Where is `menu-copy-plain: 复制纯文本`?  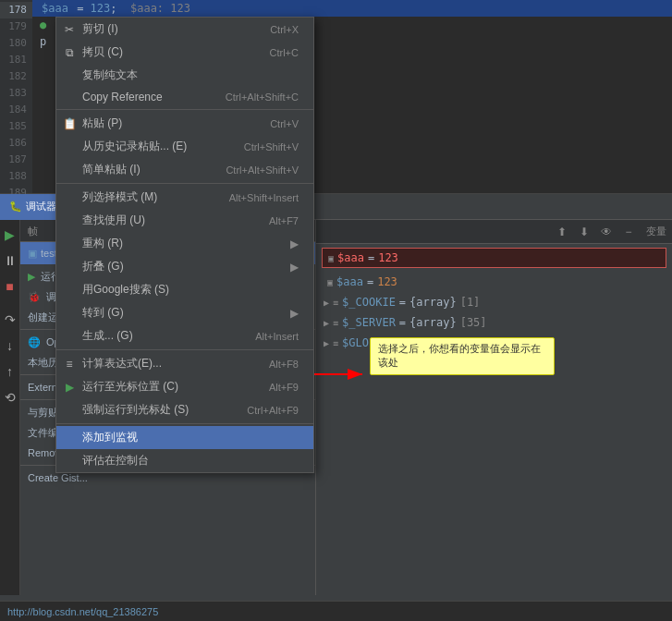 menu-copy-plain: 复制纯文本 is located at coordinates (185, 76).